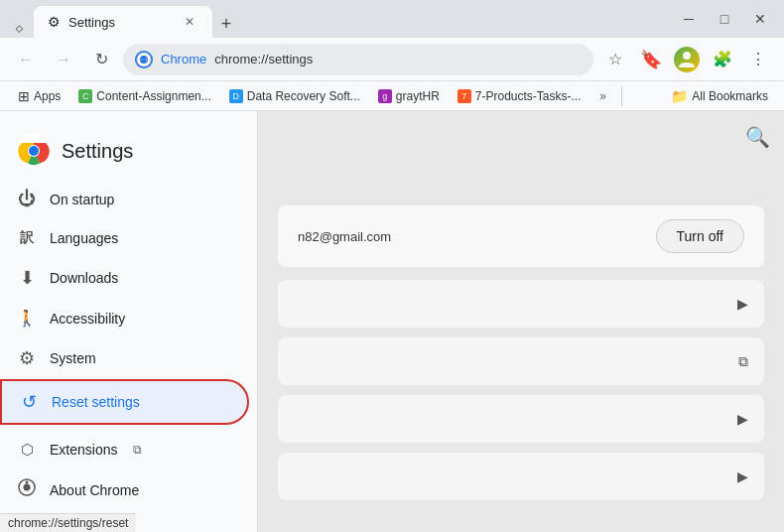  Describe the element at coordinates (190, 22) in the screenshot. I see `tab-close-button: ✕` at that location.